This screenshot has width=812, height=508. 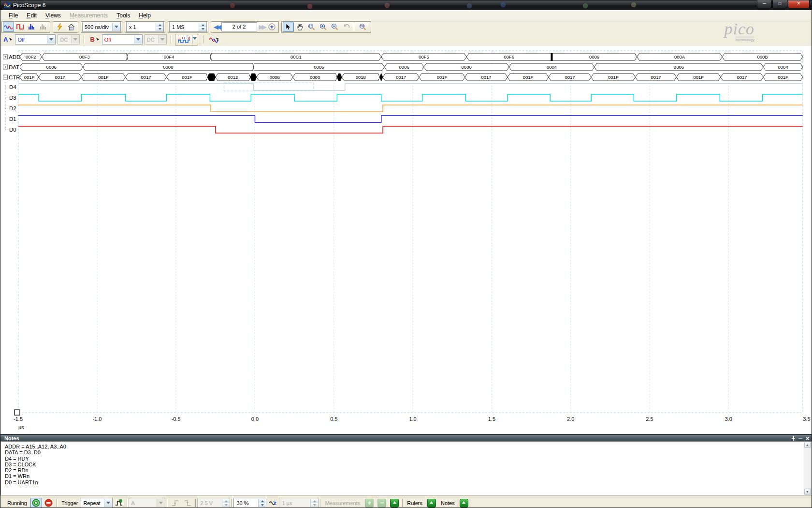 I want to click on pico-logo-subtext: Technology, so click(x=745, y=40).